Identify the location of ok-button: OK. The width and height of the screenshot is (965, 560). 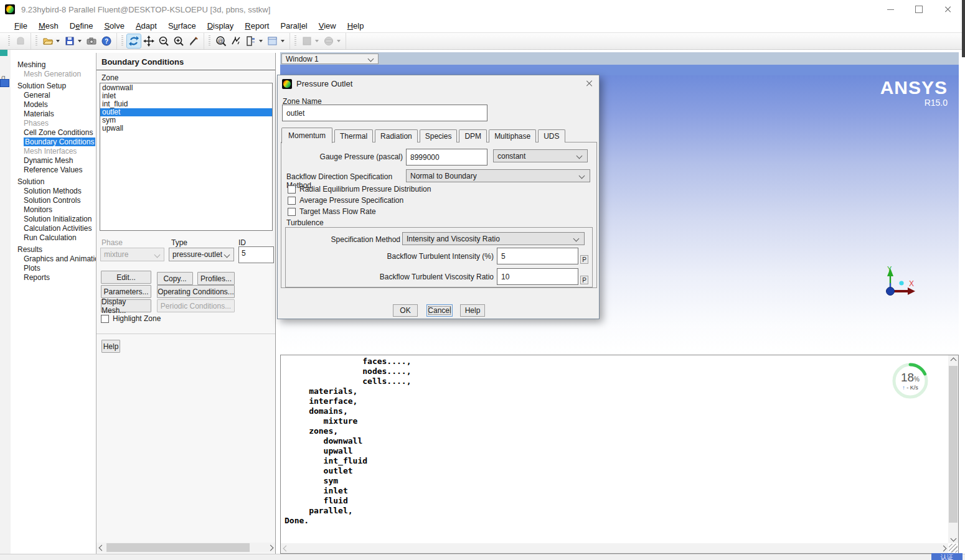
(405, 310).